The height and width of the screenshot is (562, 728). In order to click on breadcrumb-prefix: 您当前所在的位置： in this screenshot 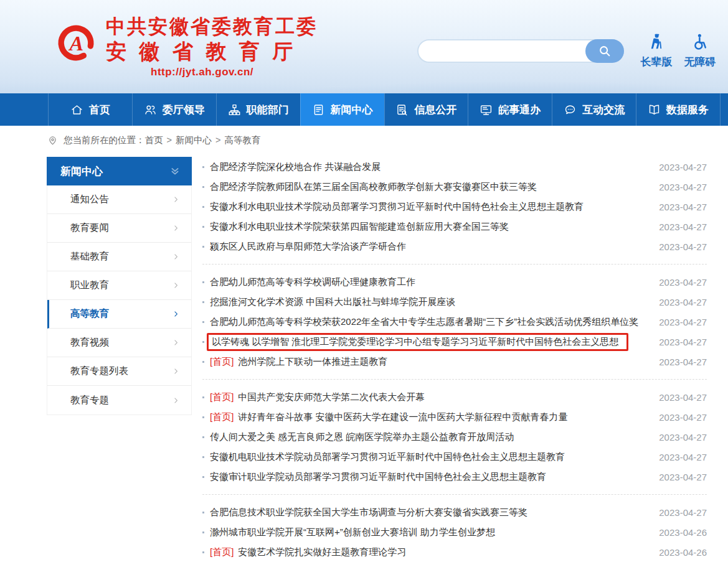, I will do `click(105, 141)`.